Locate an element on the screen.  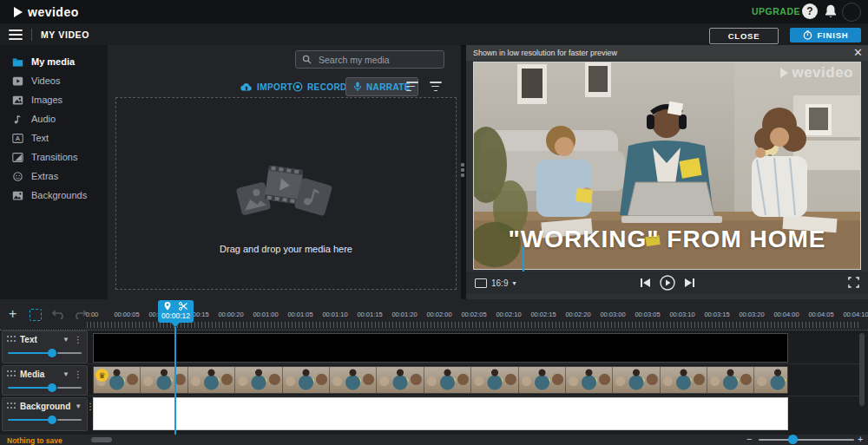
track-name: Media is located at coordinates (39, 375).